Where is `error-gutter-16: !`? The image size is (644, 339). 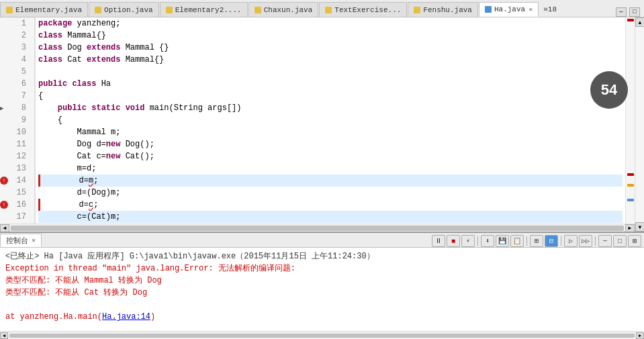 error-gutter-16: ! is located at coordinates (4, 205).